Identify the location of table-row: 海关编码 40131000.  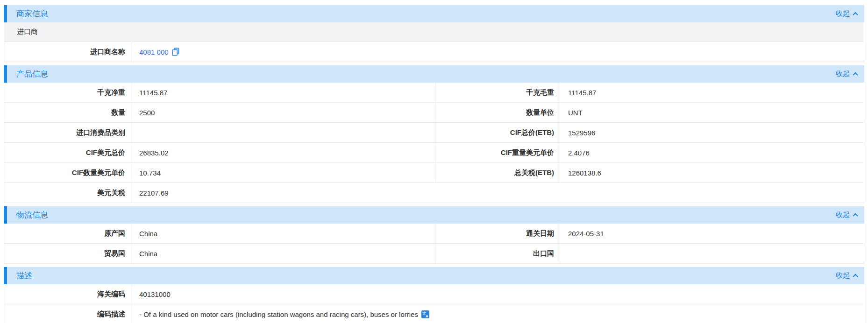
(434, 294).